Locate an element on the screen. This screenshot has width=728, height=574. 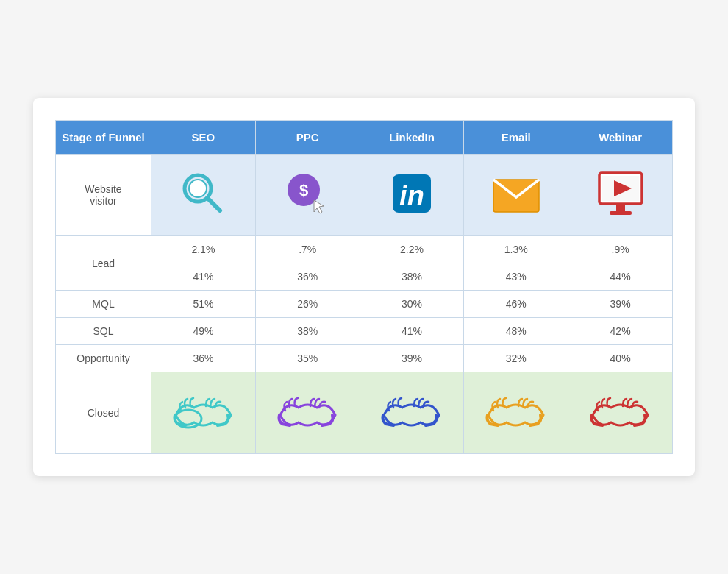
linkedin-sql-rate: 41% is located at coordinates (412, 331).